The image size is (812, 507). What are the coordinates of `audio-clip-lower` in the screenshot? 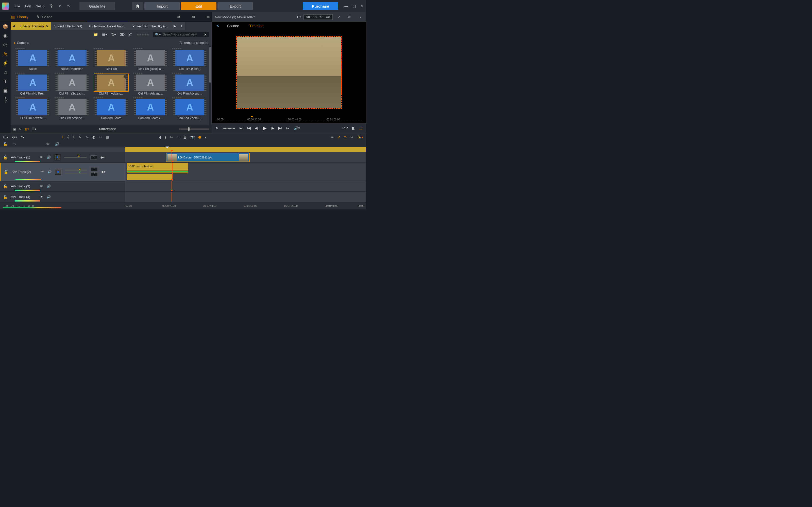 It's located at (150, 177).